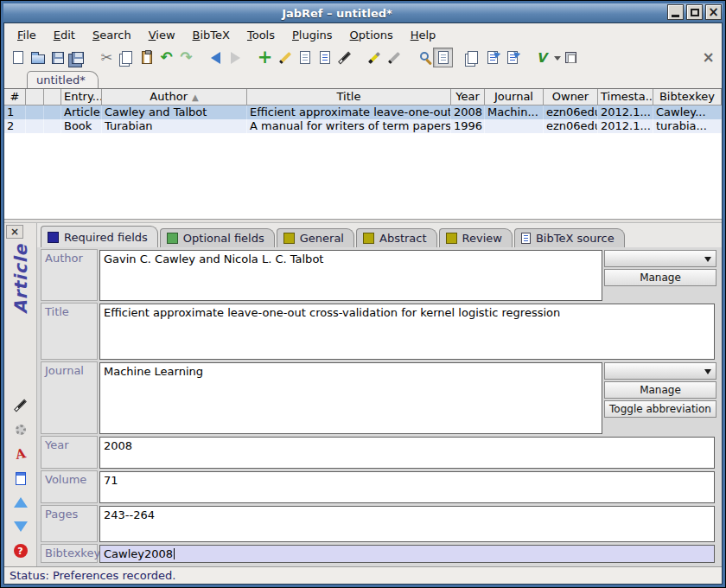 The height and width of the screenshot is (588, 726). What do you see at coordinates (626, 112) in the screenshot?
I see `cell-timestamp: 2012.1...` at bounding box center [626, 112].